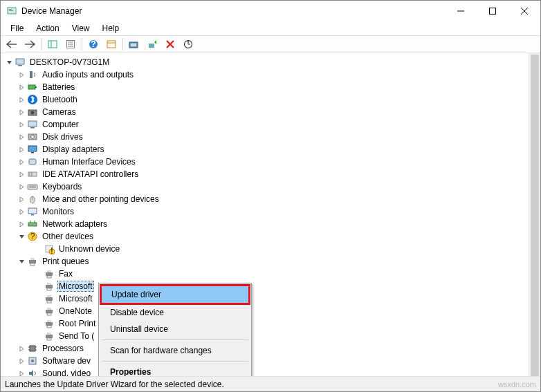  What do you see at coordinates (270, 324) in the screenshot?
I see `tree-device: Root Print` at bounding box center [270, 324].